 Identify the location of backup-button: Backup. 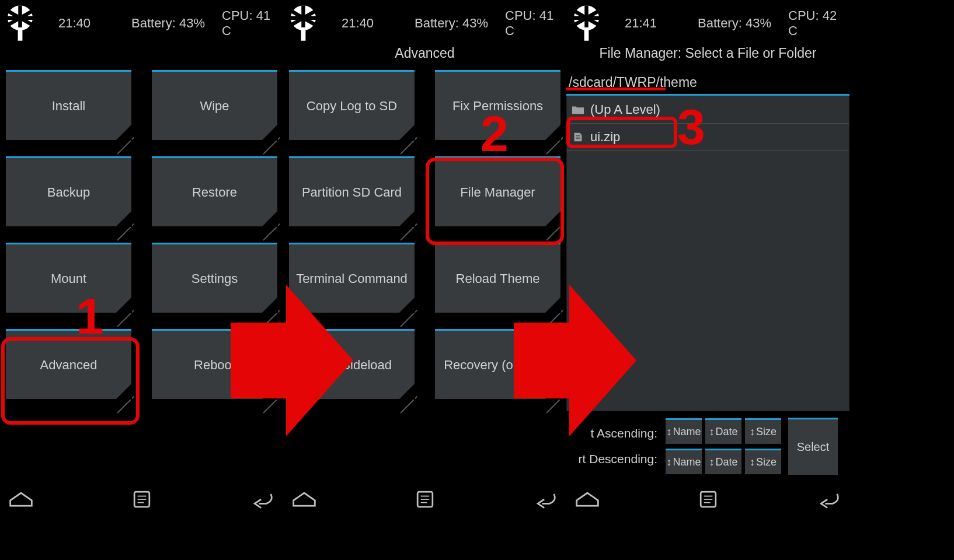
(69, 191).